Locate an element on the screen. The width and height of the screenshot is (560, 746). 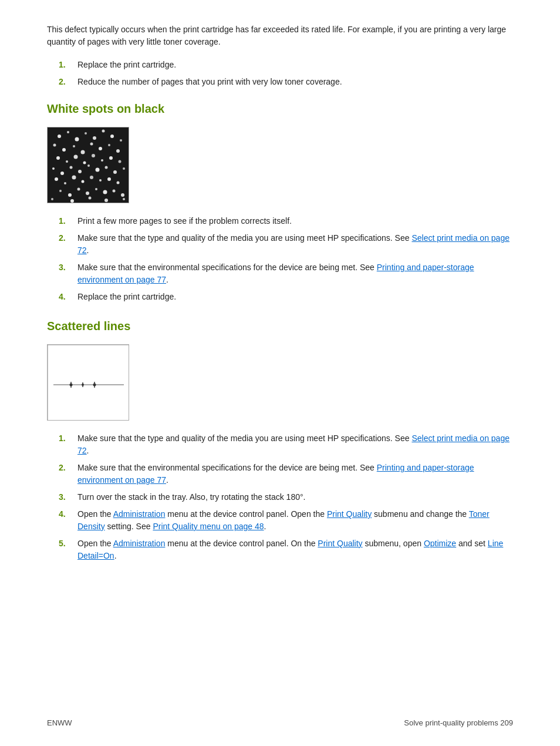
optimize-link: Optimize is located at coordinates (440, 543).